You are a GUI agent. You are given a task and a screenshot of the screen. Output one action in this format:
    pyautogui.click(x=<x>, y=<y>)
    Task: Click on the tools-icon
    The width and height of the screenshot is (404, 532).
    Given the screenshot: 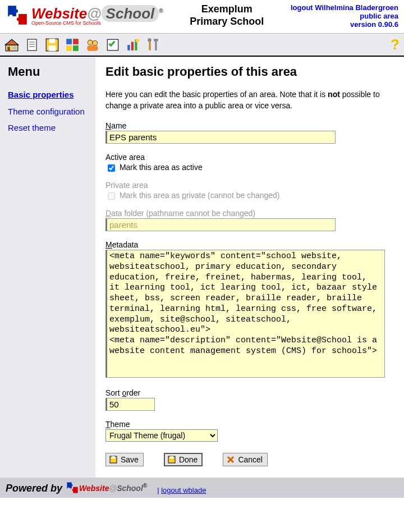 What is the action you would take?
    pyautogui.click(x=153, y=45)
    